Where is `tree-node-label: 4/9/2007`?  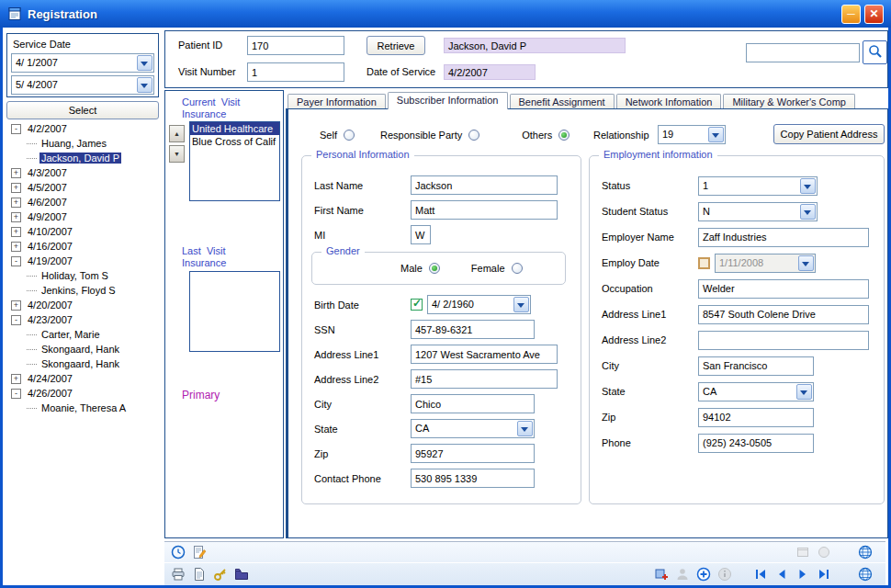 tree-node-label: 4/9/2007 is located at coordinates (48, 217).